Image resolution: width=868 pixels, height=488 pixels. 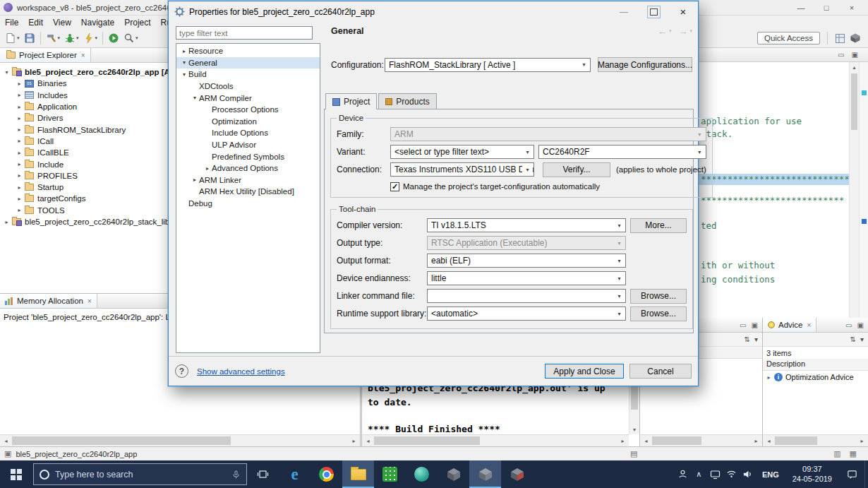 What do you see at coordinates (812, 475) in the screenshot?
I see `taskbar-clock: 09:37 24-05-2019` at bounding box center [812, 475].